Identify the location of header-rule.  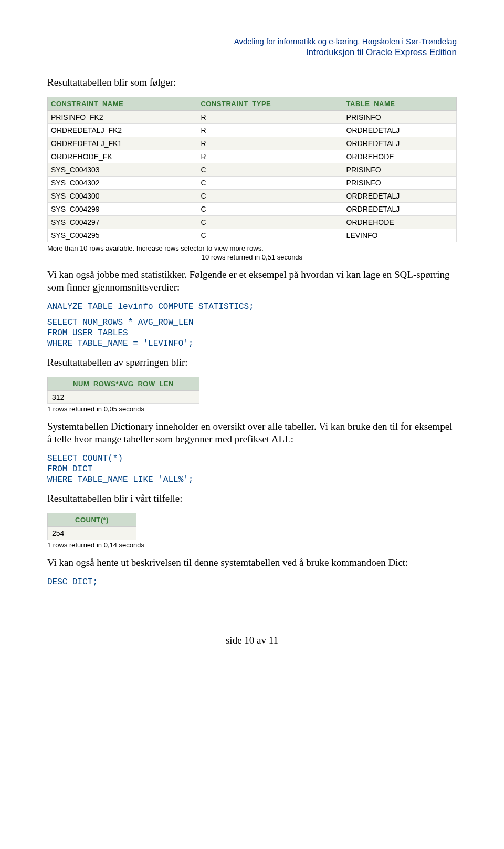
(252, 60).